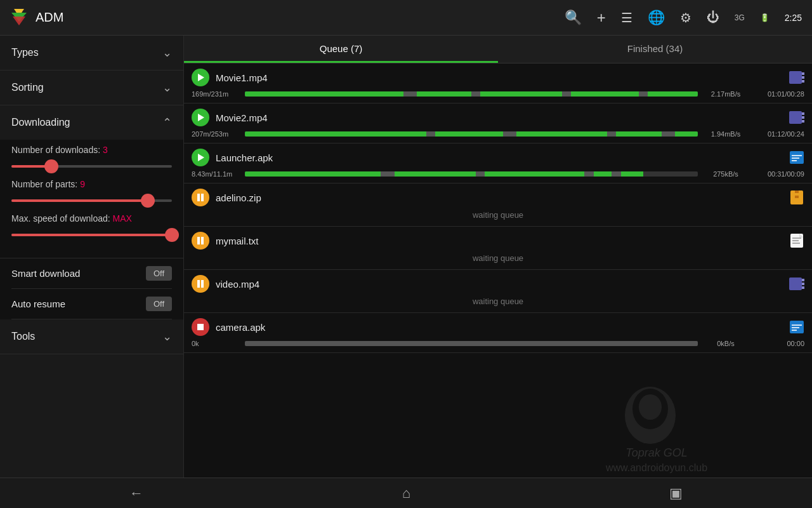  What do you see at coordinates (502, 118) in the screenshot?
I see `movie2-filename: Movie2.mp4` at bounding box center [502, 118].